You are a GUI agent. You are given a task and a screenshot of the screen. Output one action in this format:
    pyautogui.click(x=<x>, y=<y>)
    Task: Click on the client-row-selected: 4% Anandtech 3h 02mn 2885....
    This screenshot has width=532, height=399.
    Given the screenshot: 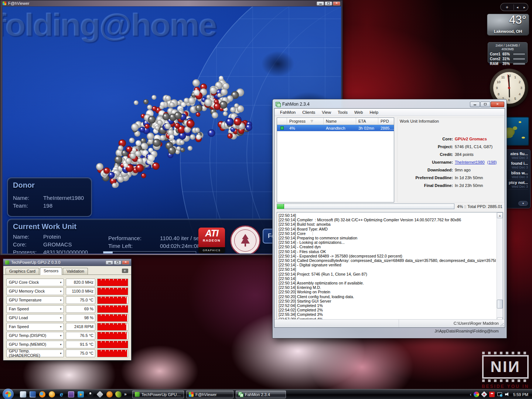 What is the action you would take?
    pyautogui.click(x=335, y=128)
    